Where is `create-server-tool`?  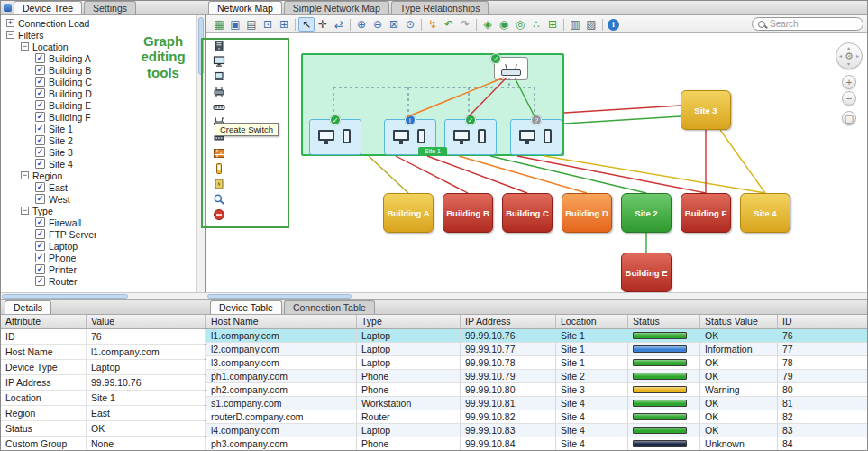
create-server-tool is located at coordinates (219, 45).